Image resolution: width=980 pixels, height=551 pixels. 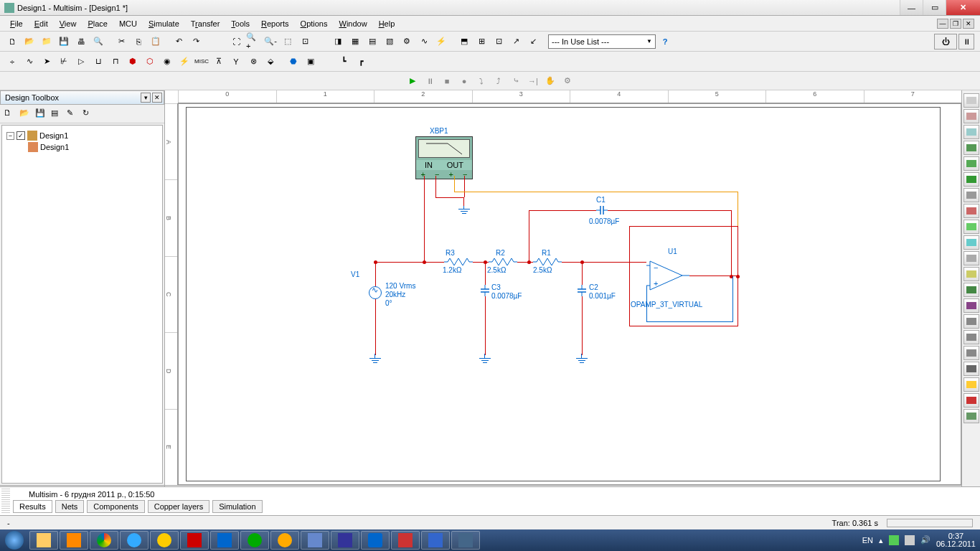 I want to click on mixed-icon: ⬡, so click(x=150, y=62).